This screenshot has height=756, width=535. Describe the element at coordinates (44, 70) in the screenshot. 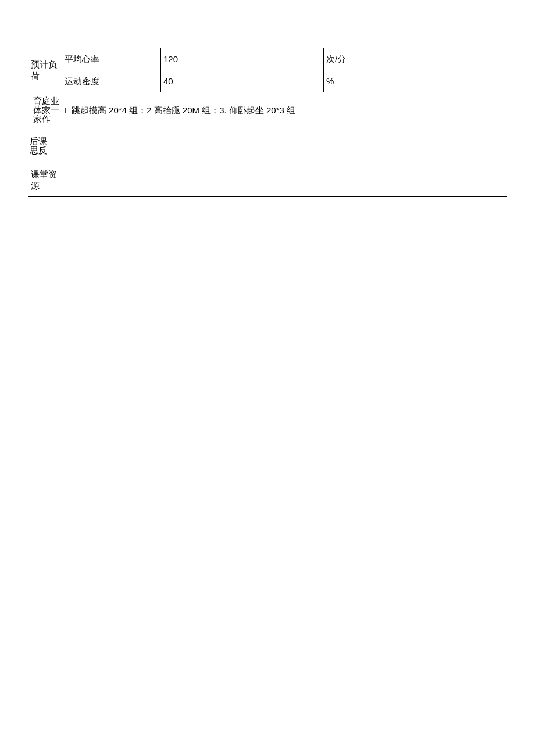

I see `load-label: 预计负荷` at that location.